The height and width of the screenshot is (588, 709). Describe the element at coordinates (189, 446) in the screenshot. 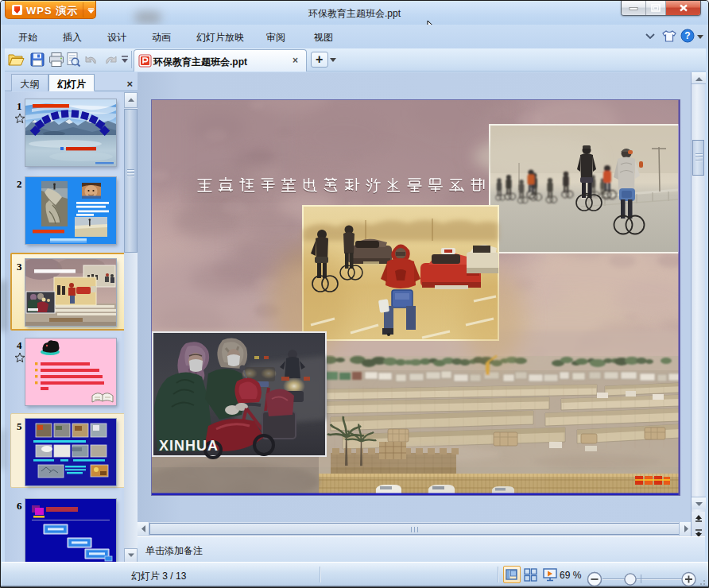

I see `svg-text: XINHUA` at that location.